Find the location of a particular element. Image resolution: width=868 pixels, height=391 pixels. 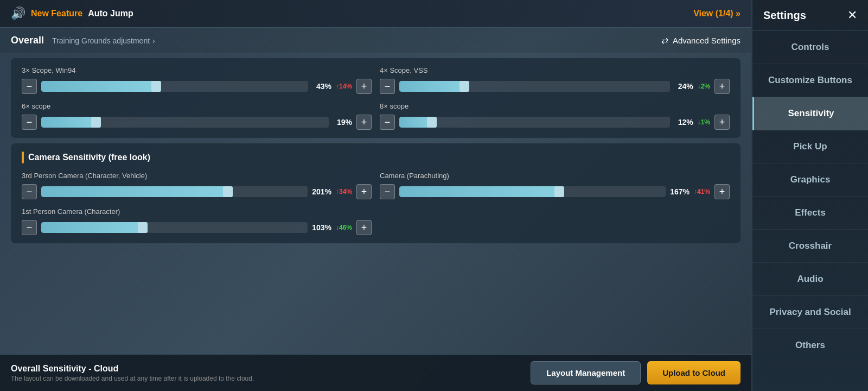

slider-value: 201% is located at coordinates (322, 192).